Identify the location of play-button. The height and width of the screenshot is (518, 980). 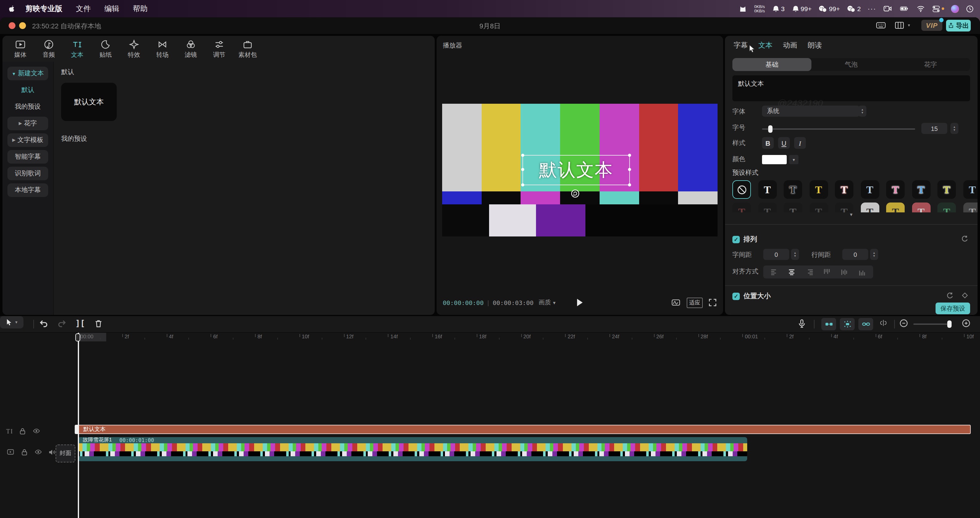
(580, 303).